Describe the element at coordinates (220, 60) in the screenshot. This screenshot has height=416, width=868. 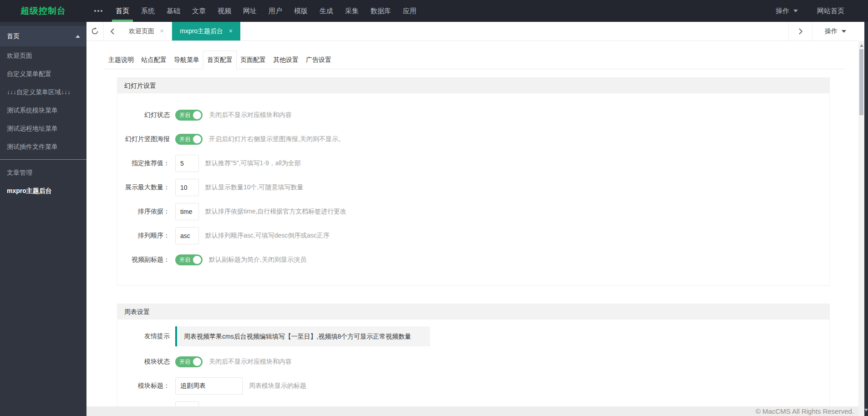
I see `settings-tab: 首页配置` at that location.